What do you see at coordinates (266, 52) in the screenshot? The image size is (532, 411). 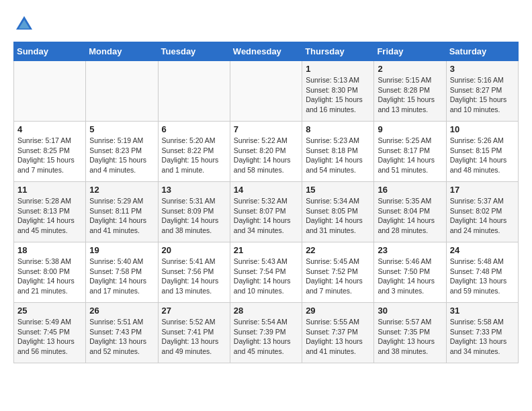 I see `calendar-header-wednesday: Wednesday` at bounding box center [266, 52].